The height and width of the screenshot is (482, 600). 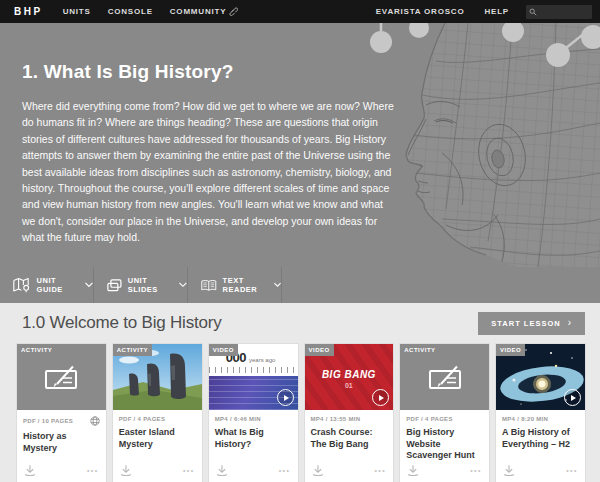 What do you see at coordinates (158, 436) in the screenshot?
I see `card-title: Easter Island Mystery` at bounding box center [158, 436].